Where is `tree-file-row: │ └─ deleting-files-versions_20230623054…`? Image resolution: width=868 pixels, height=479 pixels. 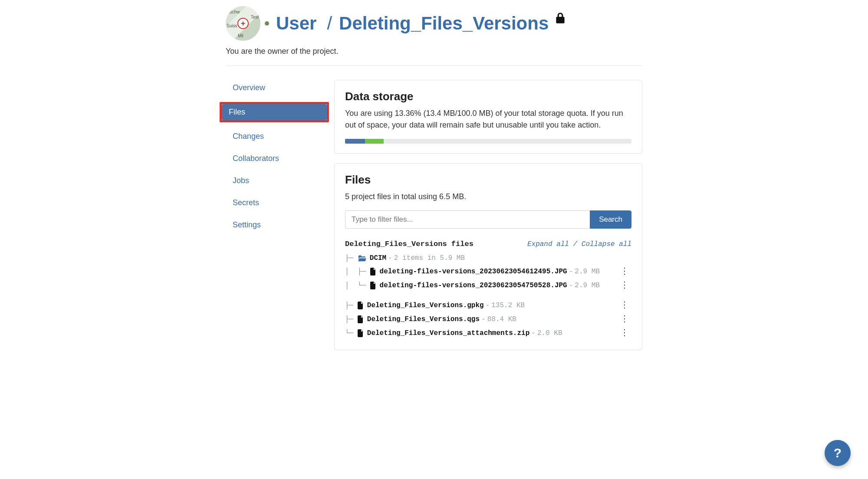 tree-file-row: │ └─ deleting-files-versions_20230623054… is located at coordinates (488, 285).